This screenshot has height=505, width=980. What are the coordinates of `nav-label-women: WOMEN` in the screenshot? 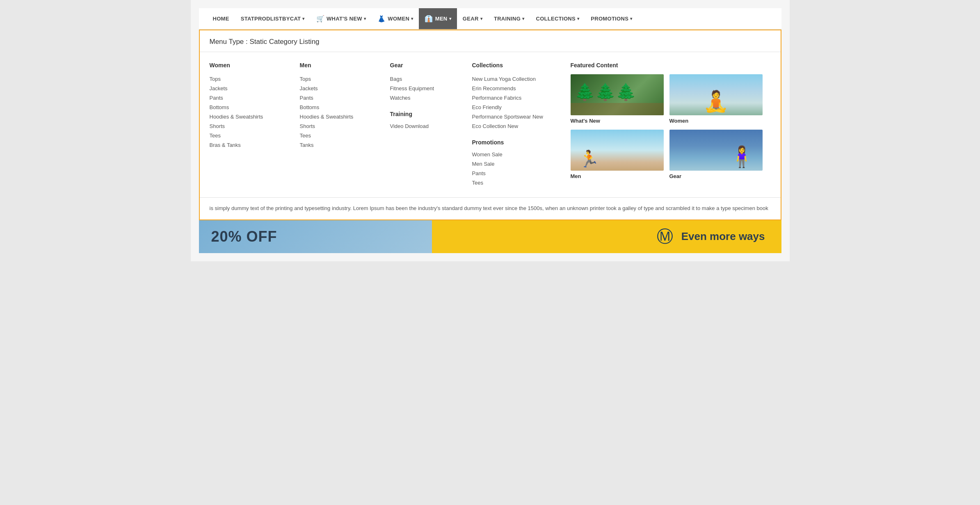 It's located at (399, 19).